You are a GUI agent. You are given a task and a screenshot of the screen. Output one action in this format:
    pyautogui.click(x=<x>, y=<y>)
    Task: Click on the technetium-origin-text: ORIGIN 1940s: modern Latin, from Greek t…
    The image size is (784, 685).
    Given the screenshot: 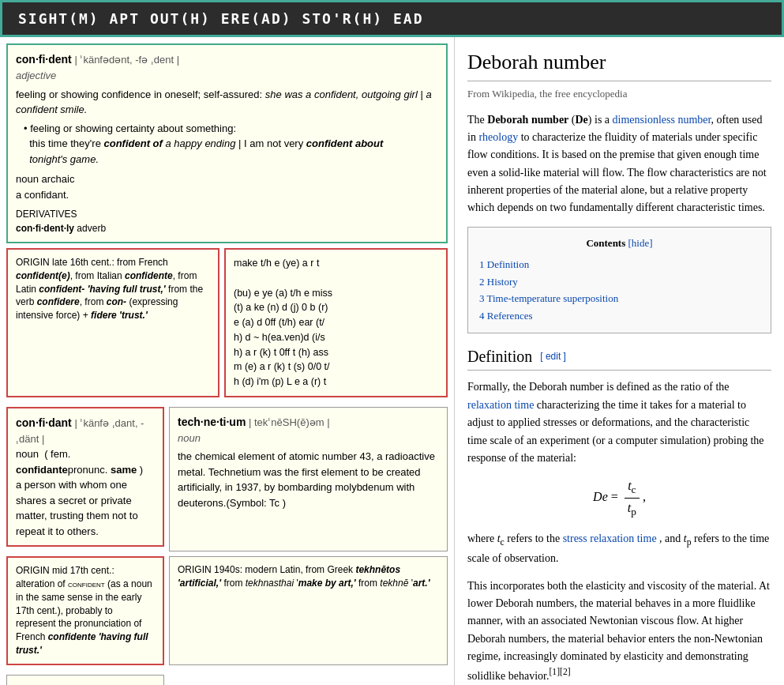 What is the action you would take?
    pyautogui.click(x=308, y=577)
    